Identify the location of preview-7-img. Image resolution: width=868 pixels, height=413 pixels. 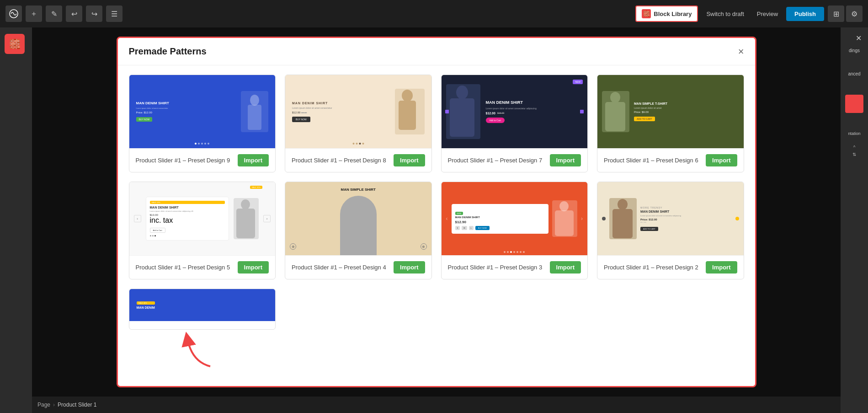
(463, 112).